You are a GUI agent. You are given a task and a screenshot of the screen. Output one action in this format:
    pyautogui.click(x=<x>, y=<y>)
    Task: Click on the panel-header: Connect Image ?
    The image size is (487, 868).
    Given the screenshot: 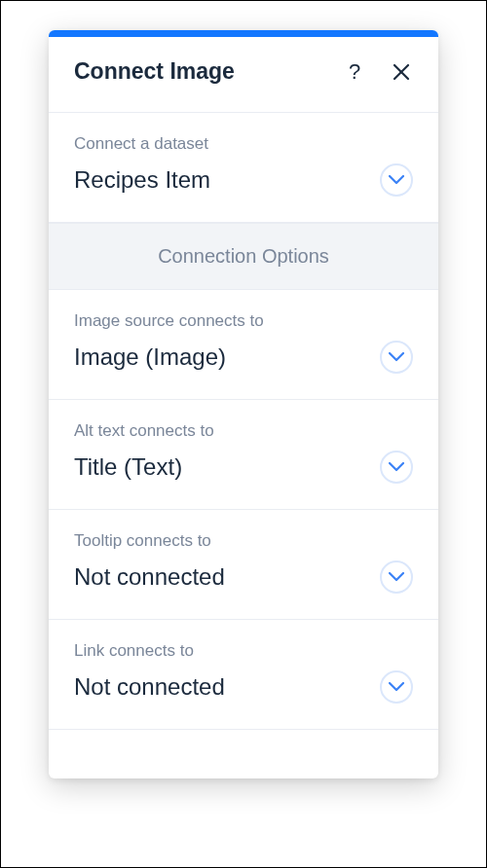 What is the action you would take?
    pyautogui.click(x=244, y=75)
    